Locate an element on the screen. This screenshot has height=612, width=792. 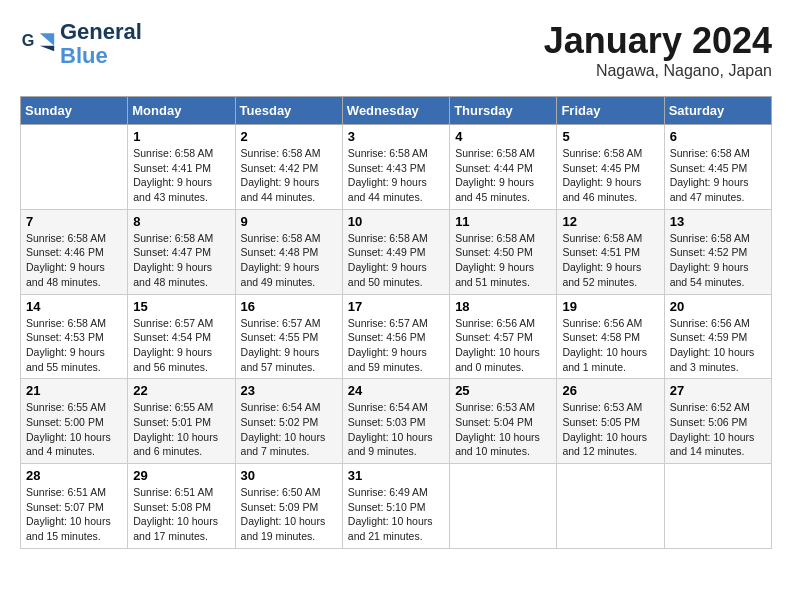
day-number: 14 is located at coordinates (74, 306).